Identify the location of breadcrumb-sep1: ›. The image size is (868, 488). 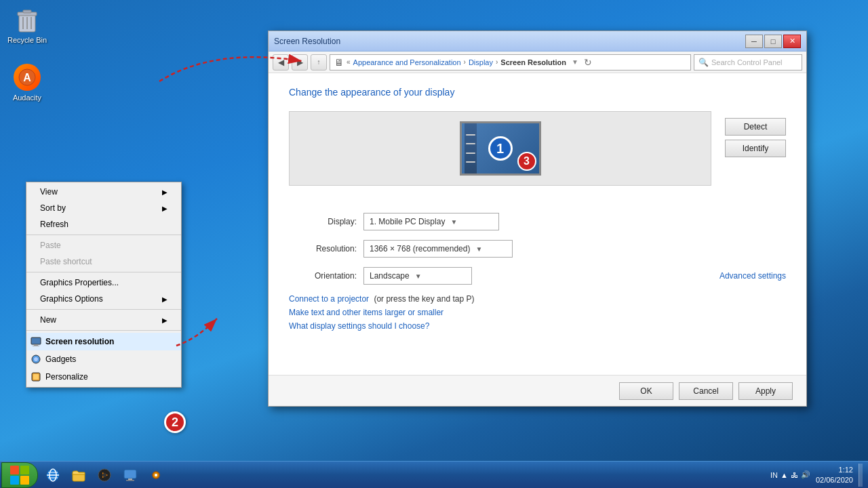
(465, 62).